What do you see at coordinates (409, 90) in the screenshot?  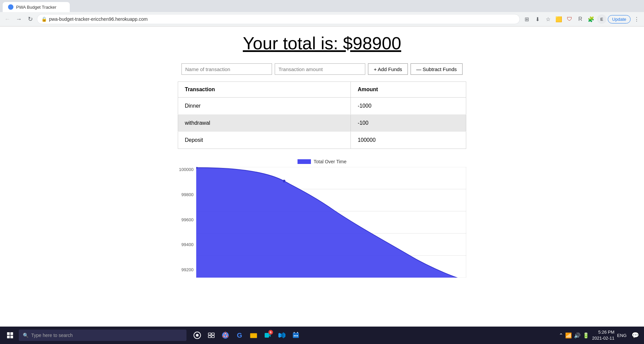 I see `col-header-amount: Amount` at bounding box center [409, 90].